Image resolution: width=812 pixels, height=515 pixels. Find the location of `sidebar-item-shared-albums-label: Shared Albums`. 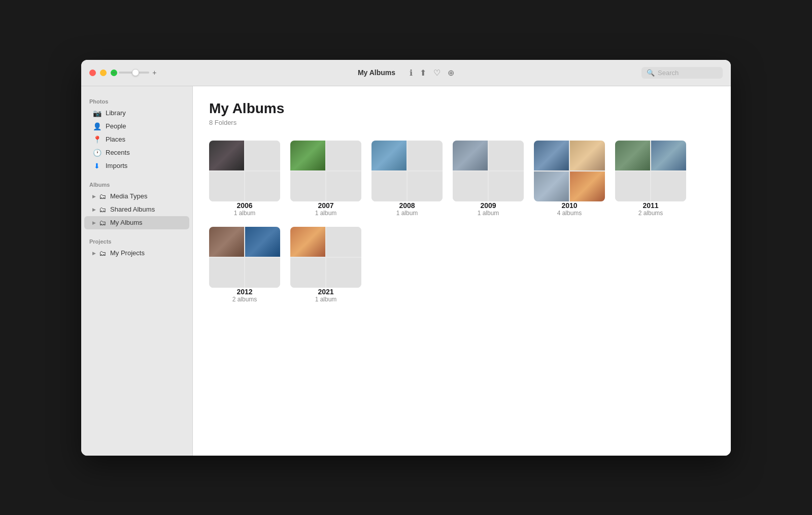

sidebar-item-shared-albums-label: Shared Albums is located at coordinates (132, 209).